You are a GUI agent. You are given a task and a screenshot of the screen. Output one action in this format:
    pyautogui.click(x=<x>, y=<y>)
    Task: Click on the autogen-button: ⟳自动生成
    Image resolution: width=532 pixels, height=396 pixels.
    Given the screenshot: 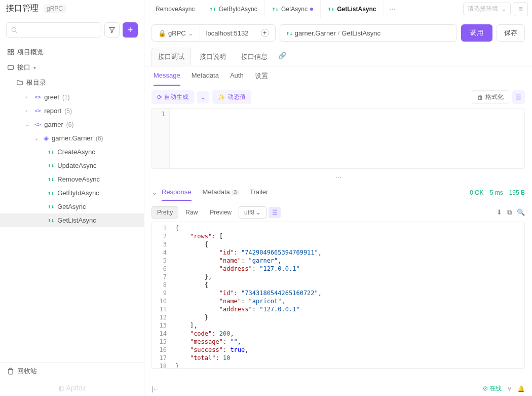 What is the action you would take?
    pyautogui.click(x=173, y=97)
    